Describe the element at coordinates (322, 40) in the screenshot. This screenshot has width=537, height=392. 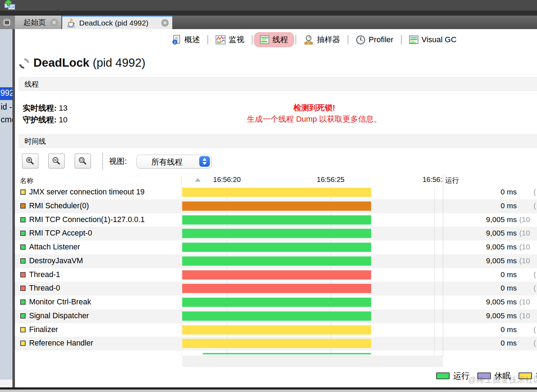
I see `view-tab-抽样器: 抽样器` at that location.